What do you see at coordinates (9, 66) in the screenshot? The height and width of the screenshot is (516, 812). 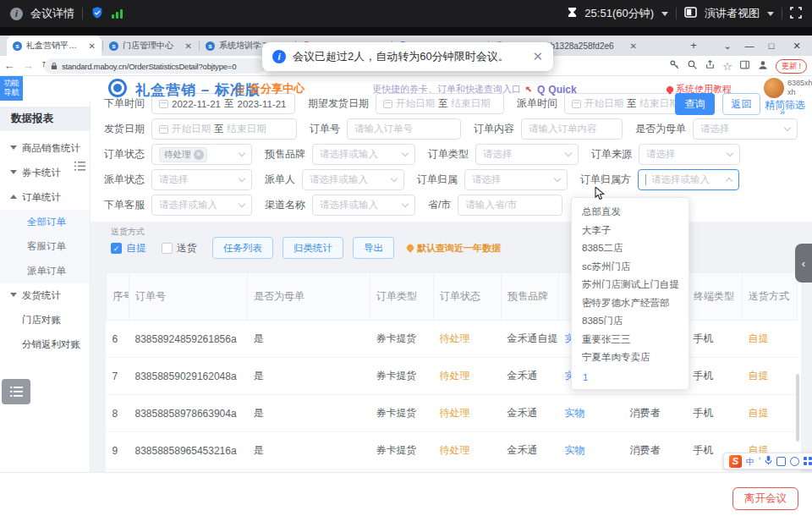 I see `back-icon: ←` at bounding box center [9, 66].